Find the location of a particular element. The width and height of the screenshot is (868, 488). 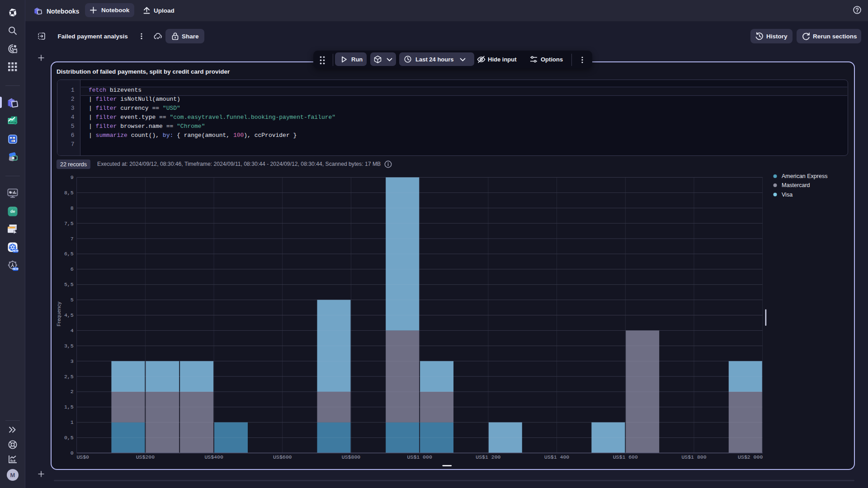

svg-text: 2 is located at coordinates (72, 391).